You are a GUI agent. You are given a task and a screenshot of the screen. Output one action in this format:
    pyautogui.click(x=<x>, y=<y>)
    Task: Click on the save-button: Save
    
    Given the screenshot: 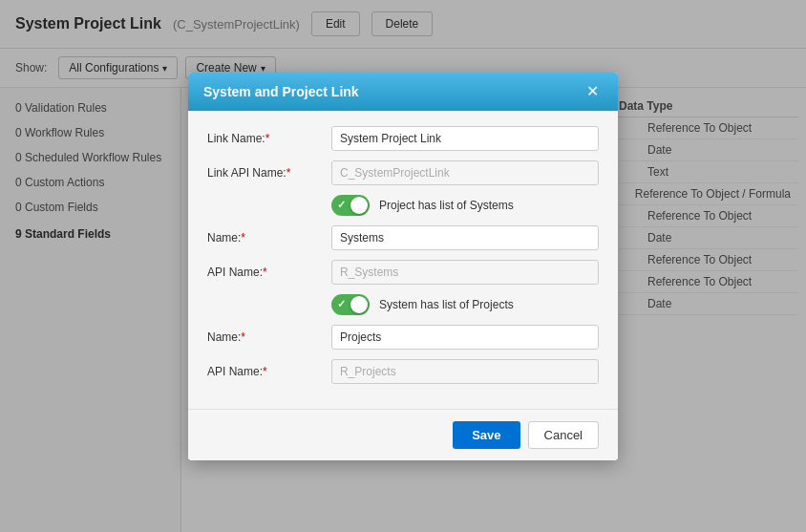 What is the action you would take?
    pyautogui.click(x=486, y=436)
    